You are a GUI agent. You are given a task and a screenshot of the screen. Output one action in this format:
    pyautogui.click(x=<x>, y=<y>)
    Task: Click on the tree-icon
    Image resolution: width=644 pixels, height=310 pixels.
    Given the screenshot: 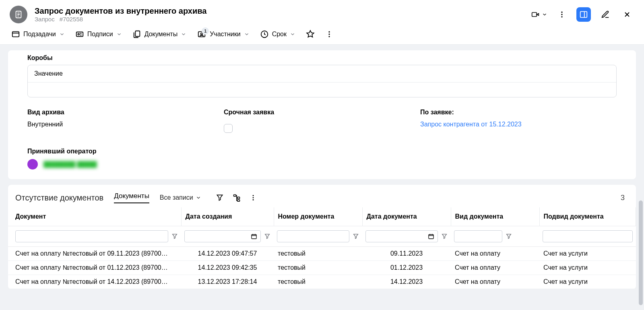 What is the action you would take?
    pyautogui.click(x=237, y=198)
    